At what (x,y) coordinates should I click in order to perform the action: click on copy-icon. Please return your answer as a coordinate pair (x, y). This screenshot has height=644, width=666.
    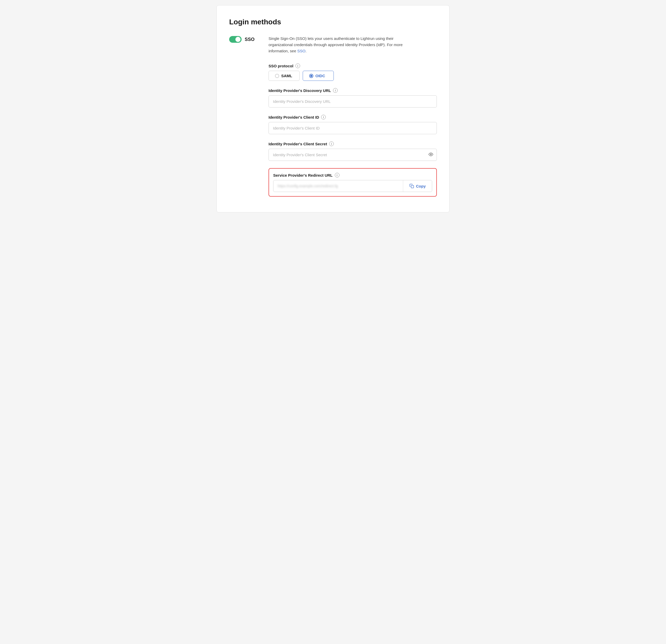
    Looking at the image, I should click on (412, 186).